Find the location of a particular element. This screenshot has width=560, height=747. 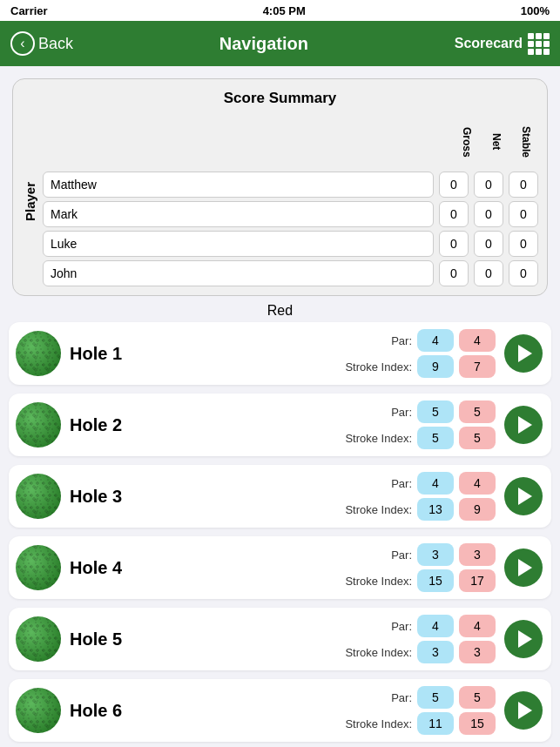

stroke-pink-value: 15 is located at coordinates (477, 723).